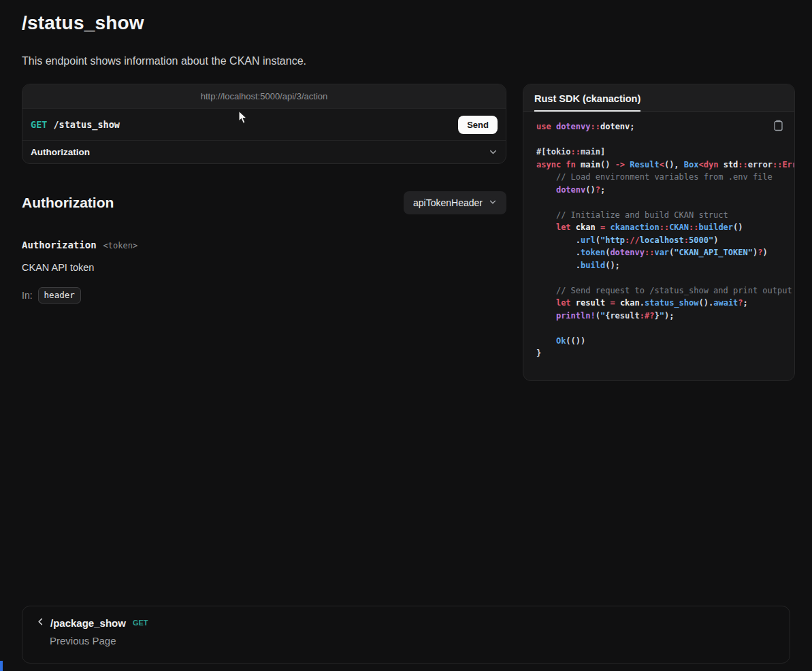 The height and width of the screenshot is (671, 812). I want to click on param-name: Authorization, so click(59, 245).